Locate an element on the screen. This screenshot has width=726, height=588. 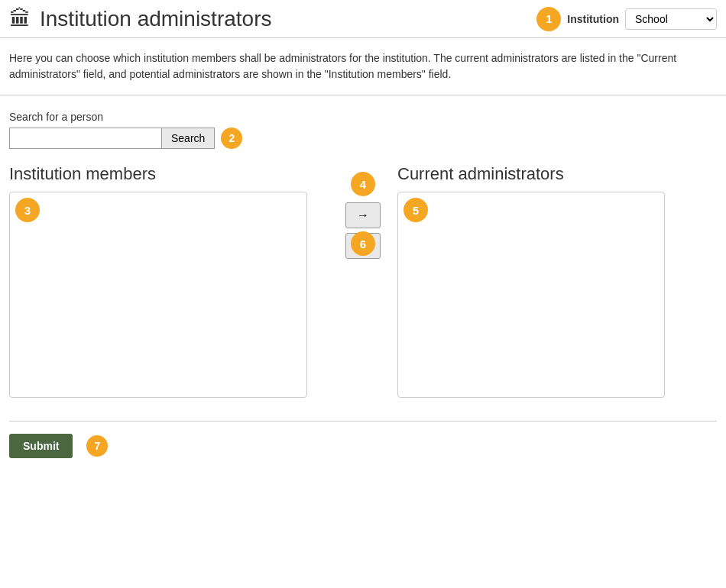
current-admins-list is located at coordinates (531, 295).